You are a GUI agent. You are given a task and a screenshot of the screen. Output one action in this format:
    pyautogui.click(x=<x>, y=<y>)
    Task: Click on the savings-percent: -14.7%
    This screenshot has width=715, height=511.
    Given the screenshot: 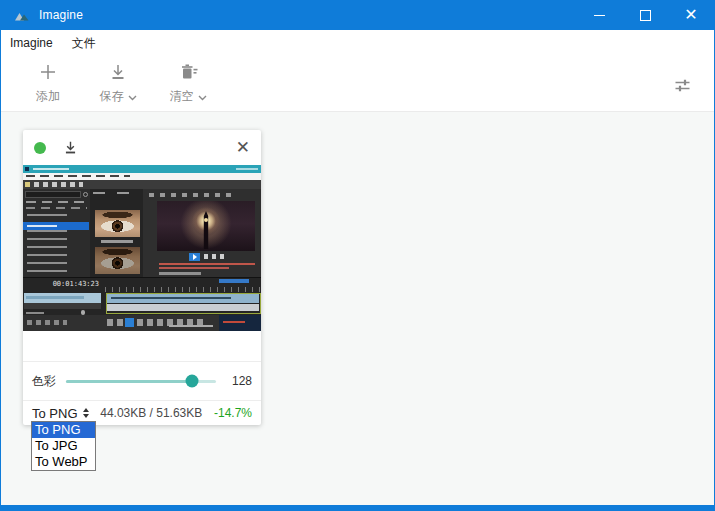 What is the action you would take?
    pyautogui.click(x=233, y=413)
    